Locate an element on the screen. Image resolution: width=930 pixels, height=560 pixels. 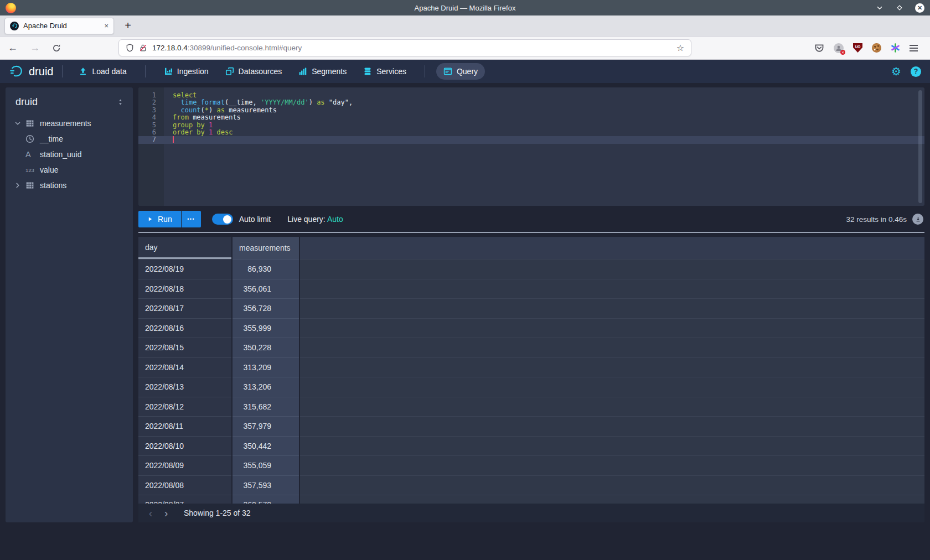
account-error-badge: ✕ is located at coordinates (843, 52).